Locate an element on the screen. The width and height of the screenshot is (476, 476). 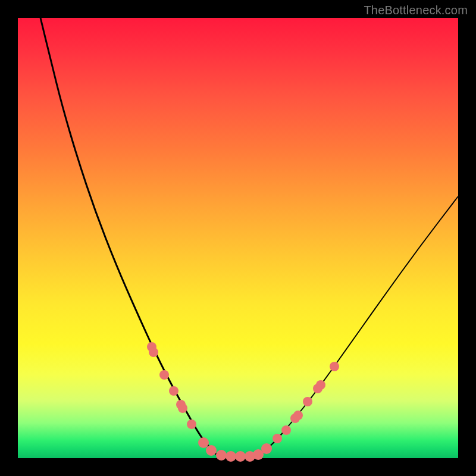
scatter-dots is located at coordinates (243, 402).